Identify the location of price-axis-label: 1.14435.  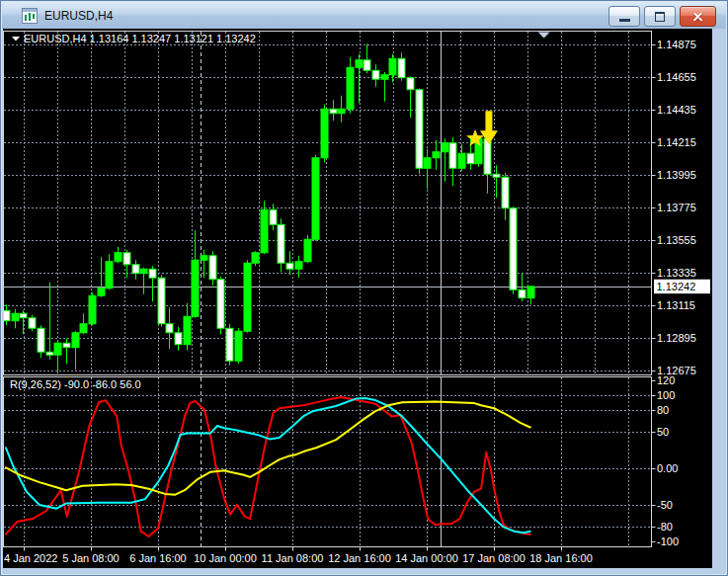
(677, 110).